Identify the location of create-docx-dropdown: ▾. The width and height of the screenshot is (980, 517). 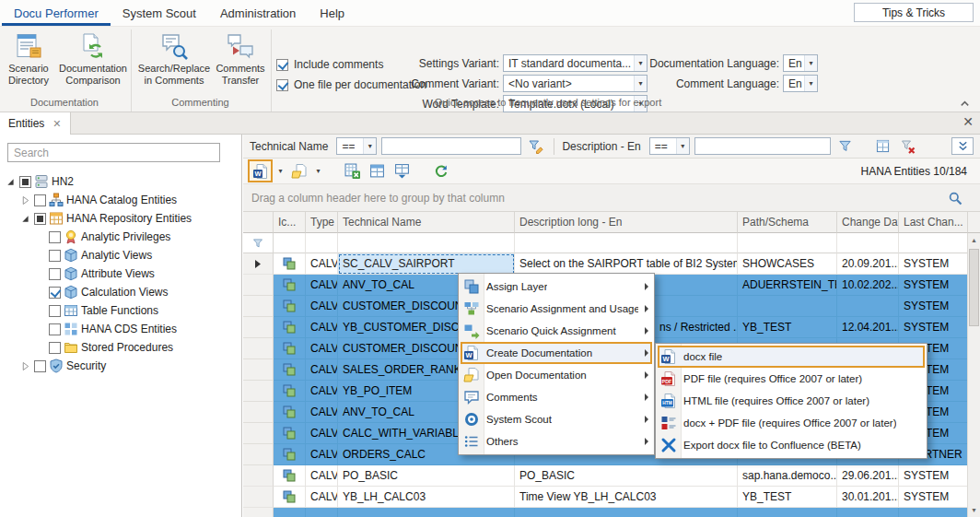
(280, 171).